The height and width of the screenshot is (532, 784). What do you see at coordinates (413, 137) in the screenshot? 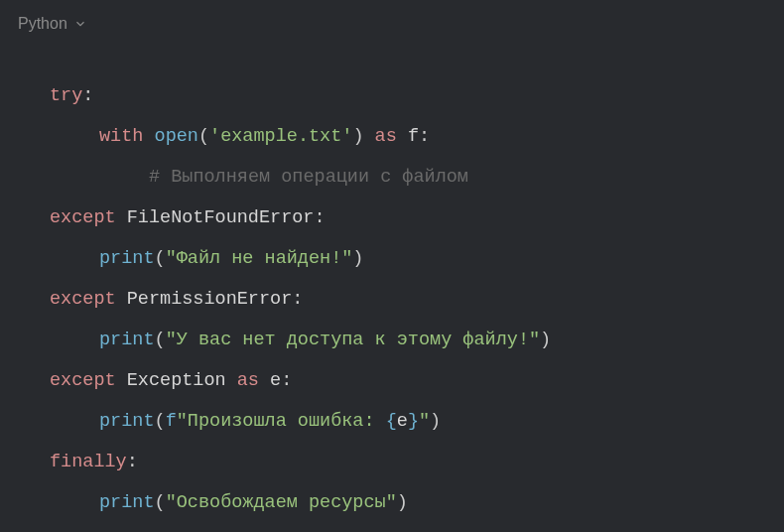
I see `var-f: f` at bounding box center [413, 137].